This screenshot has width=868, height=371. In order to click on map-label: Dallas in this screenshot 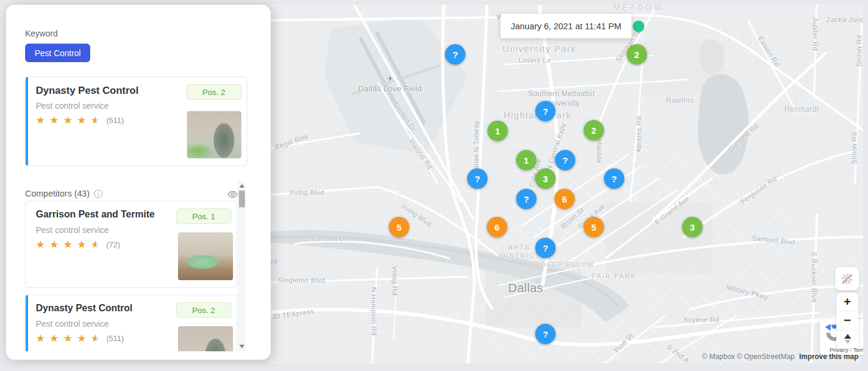, I will do `click(526, 288)`.